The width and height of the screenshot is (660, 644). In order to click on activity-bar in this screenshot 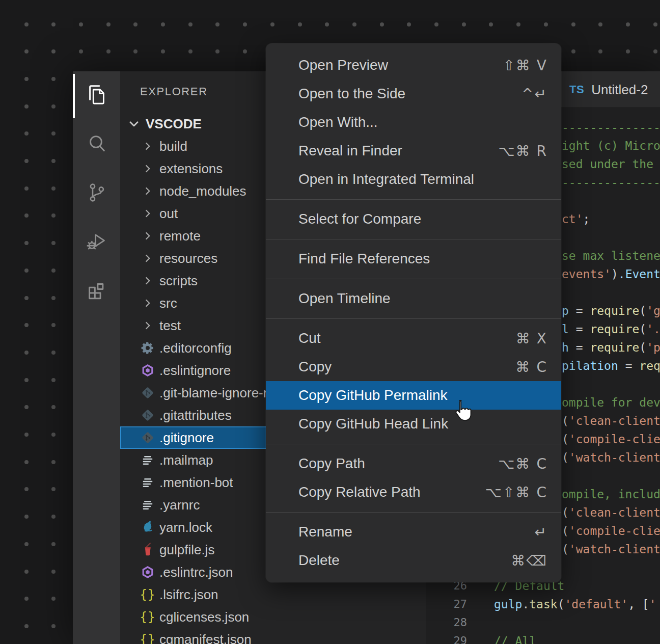, I will do `click(97, 358)`.